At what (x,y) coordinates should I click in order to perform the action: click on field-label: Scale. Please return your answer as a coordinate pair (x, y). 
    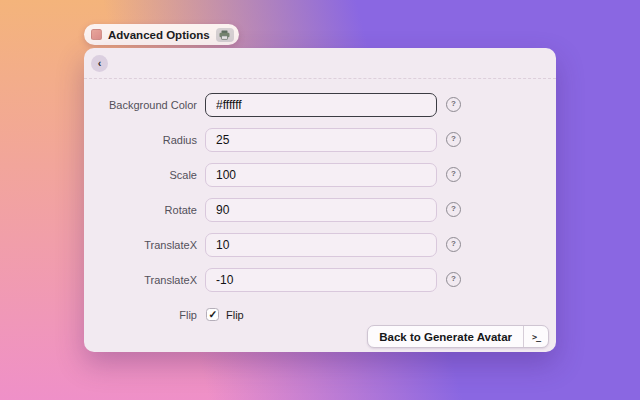
    Looking at the image, I should click on (140, 175).